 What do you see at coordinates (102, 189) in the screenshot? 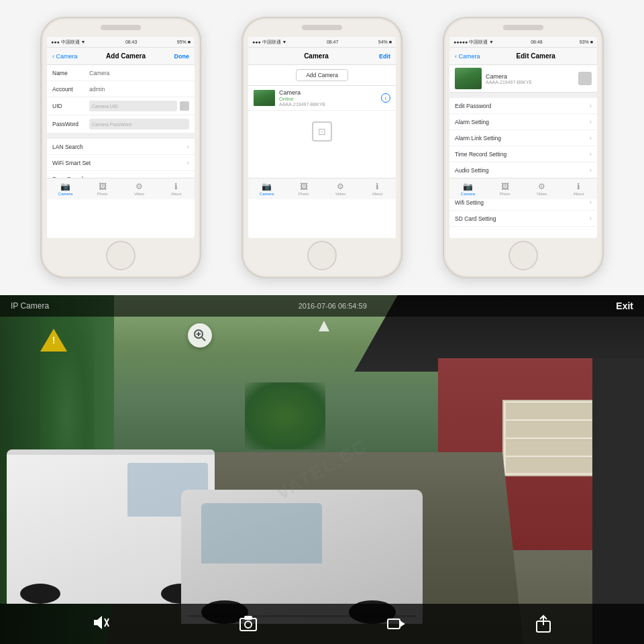
I see `tab-photo-1: 🖼 Photo` at bounding box center [102, 189].